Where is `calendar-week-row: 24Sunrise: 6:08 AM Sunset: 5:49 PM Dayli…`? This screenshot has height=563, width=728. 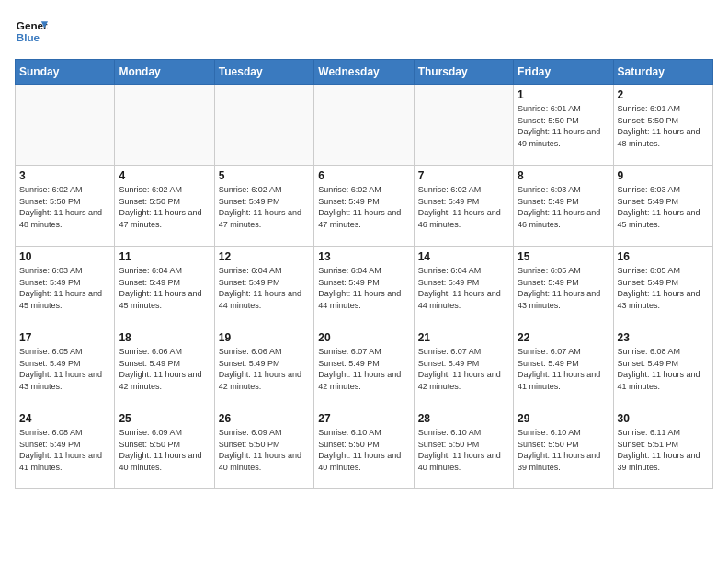
calendar-week-row: 24Sunrise: 6:08 AM Sunset: 5:49 PM Dayli… is located at coordinates (364, 449).